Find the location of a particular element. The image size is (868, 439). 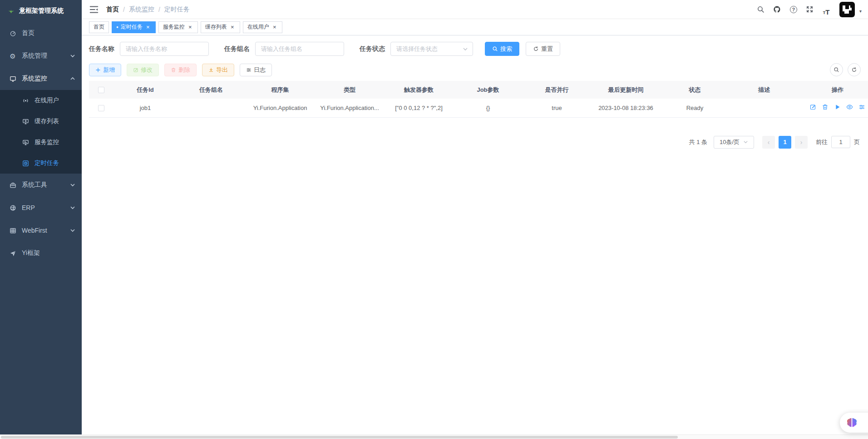

scrollbar-thumb is located at coordinates (340, 437).